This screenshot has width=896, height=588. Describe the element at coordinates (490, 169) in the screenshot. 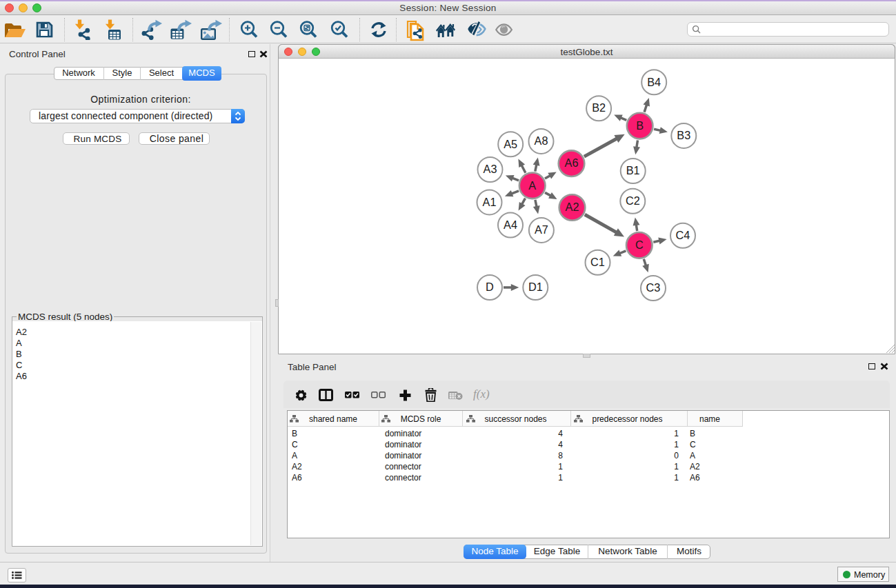

I see `svg-text: A3` at that location.